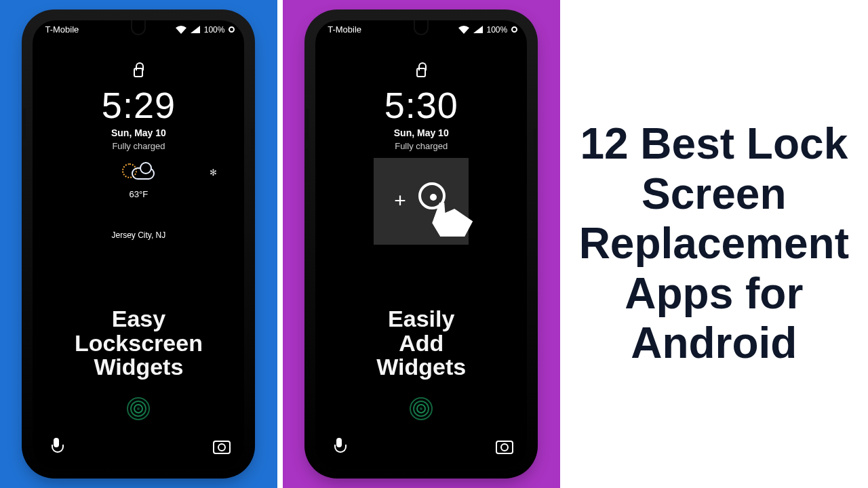 The height and width of the screenshot is (488, 868). I want to click on promo-line: Add, so click(421, 344).